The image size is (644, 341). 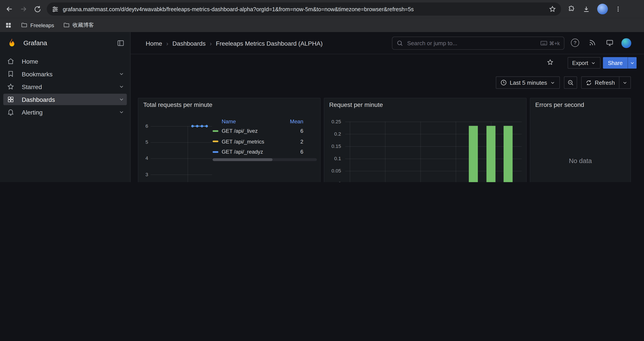 What do you see at coordinates (66, 25) in the screenshot?
I see `folder-icon` at bounding box center [66, 25].